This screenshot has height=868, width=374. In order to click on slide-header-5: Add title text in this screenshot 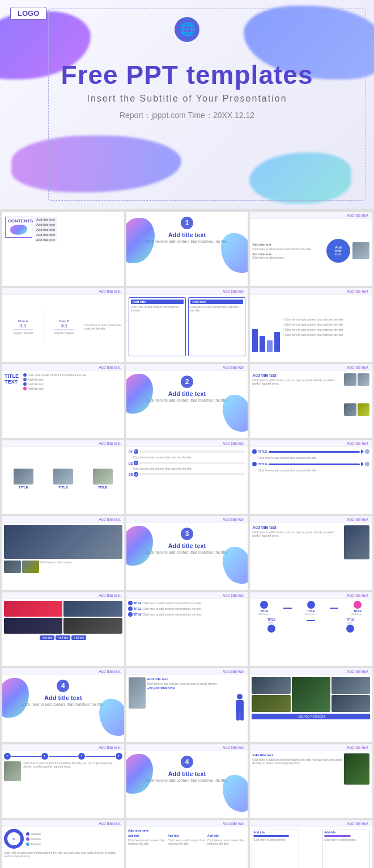, I will do `click(187, 292)`.